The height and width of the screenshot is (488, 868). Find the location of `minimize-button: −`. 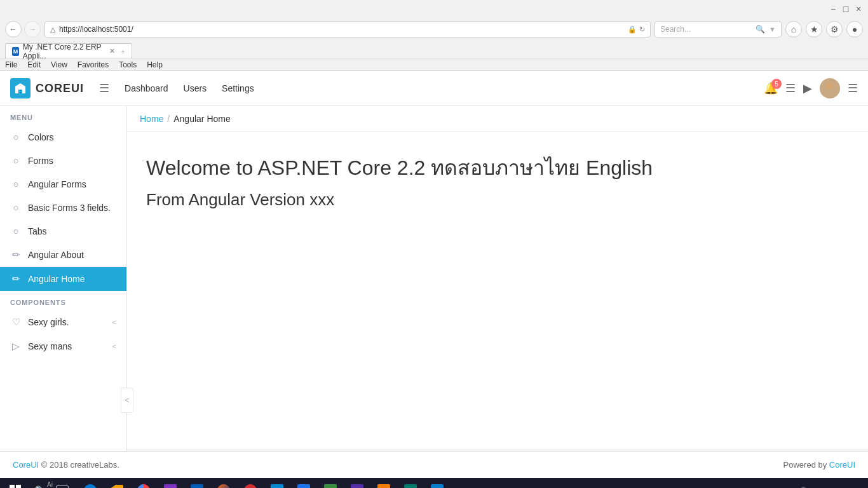

minimize-button: − is located at coordinates (833, 9).